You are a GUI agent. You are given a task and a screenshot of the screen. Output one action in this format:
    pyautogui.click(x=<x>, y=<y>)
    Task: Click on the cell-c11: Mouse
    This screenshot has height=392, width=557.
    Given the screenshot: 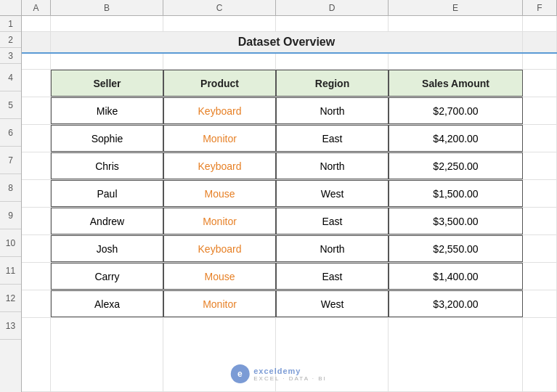 What is the action you would take?
    pyautogui.click(x=219, y=276)
    